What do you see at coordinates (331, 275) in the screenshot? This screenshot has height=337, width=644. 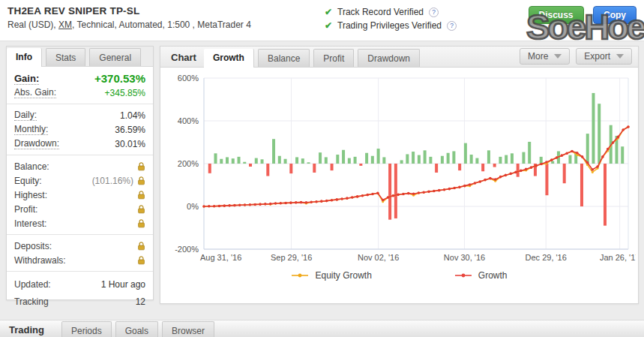 I see `legend-item-equity-growth: Equity Growth` at bounding box center [331, 275].